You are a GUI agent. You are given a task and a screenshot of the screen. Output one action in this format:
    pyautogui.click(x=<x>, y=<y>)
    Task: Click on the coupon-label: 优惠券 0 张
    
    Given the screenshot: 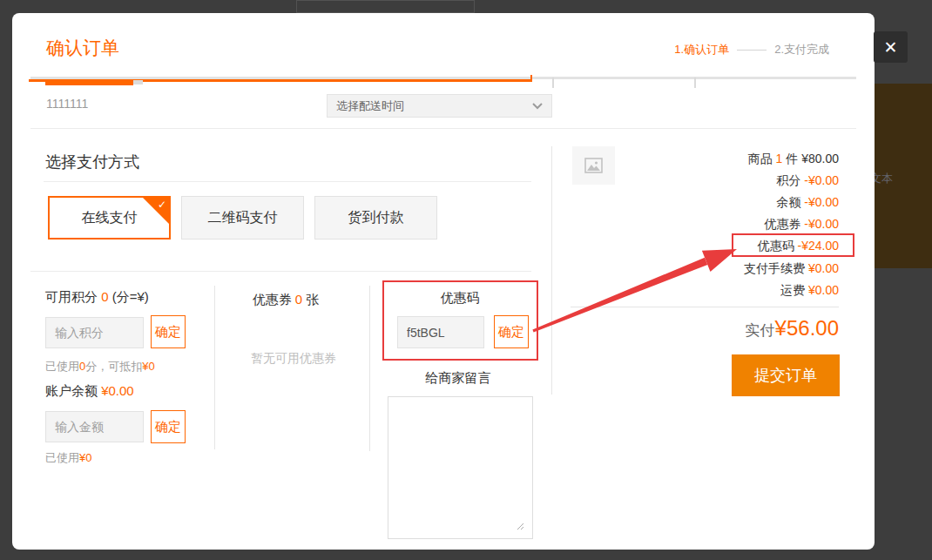 What is the action you would take?
    pyautogui.click(x=286, y=300)
    